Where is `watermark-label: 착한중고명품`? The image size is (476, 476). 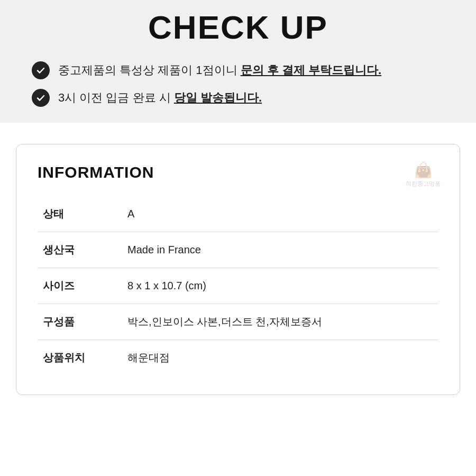 watermark-label: 착한중고명품 is located at coordinates (423, 184).